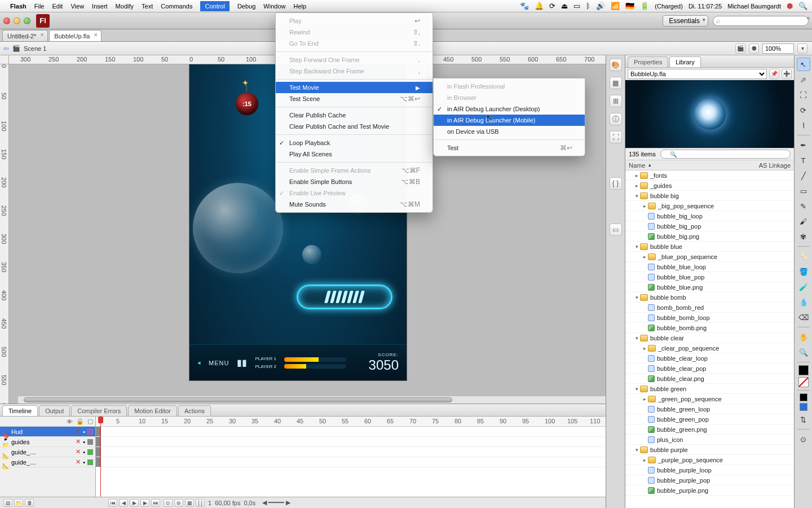 This screenshot has height=508, width=812. What do you see at coordinates (588, 6) in the screenshot?
I see `bluetooth-icon: ᛒ` at bounding box center [588, 6].